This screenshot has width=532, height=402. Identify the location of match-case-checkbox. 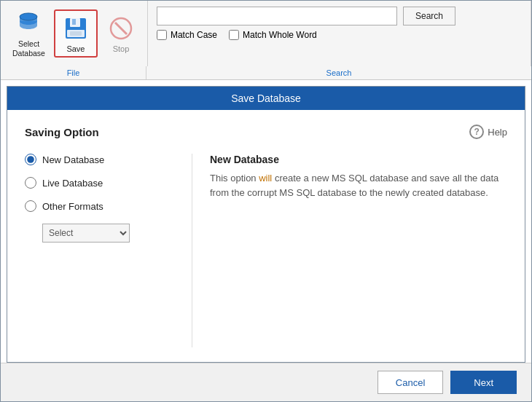
(162, 35).